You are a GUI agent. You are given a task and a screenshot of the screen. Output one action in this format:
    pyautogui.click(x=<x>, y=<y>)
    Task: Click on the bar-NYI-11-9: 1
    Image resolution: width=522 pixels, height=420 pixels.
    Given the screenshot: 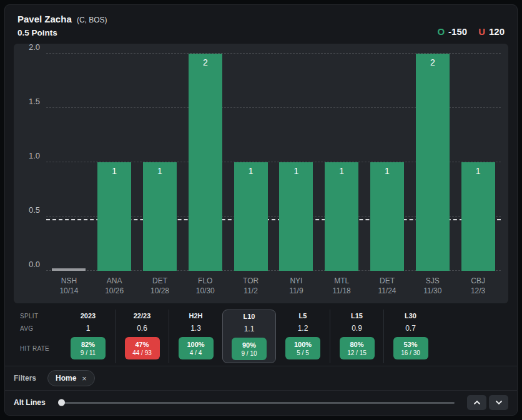 What is the action you would take?
    pyautogui.click(x=296, y=217)
    